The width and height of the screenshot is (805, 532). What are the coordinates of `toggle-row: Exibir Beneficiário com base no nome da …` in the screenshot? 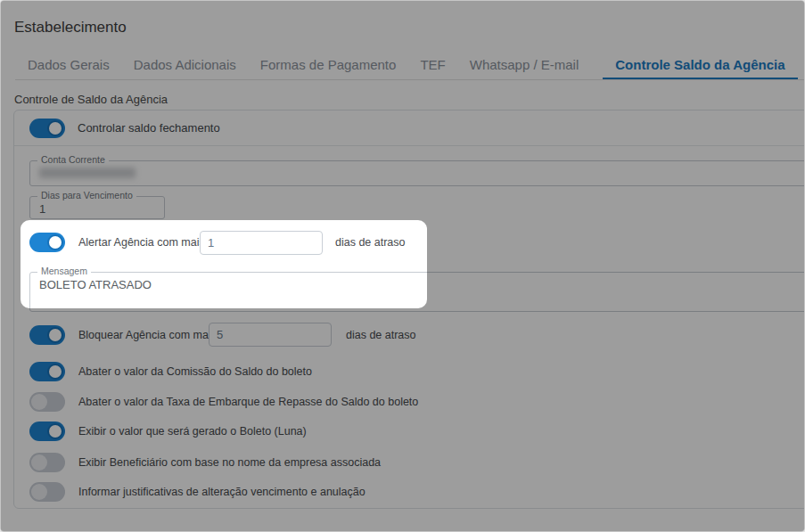 It's located at (417, 462).